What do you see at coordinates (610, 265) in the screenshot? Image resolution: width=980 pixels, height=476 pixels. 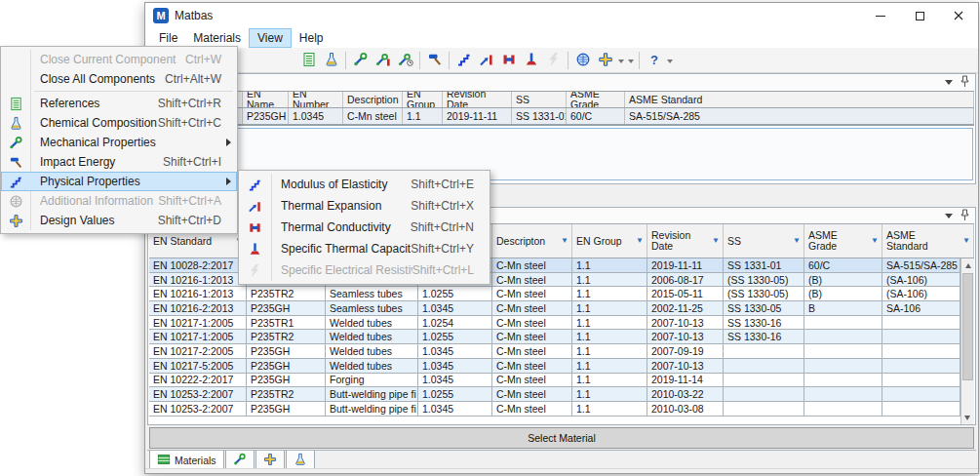 I see `cell: 1.1` at bounding box center [610, 265].